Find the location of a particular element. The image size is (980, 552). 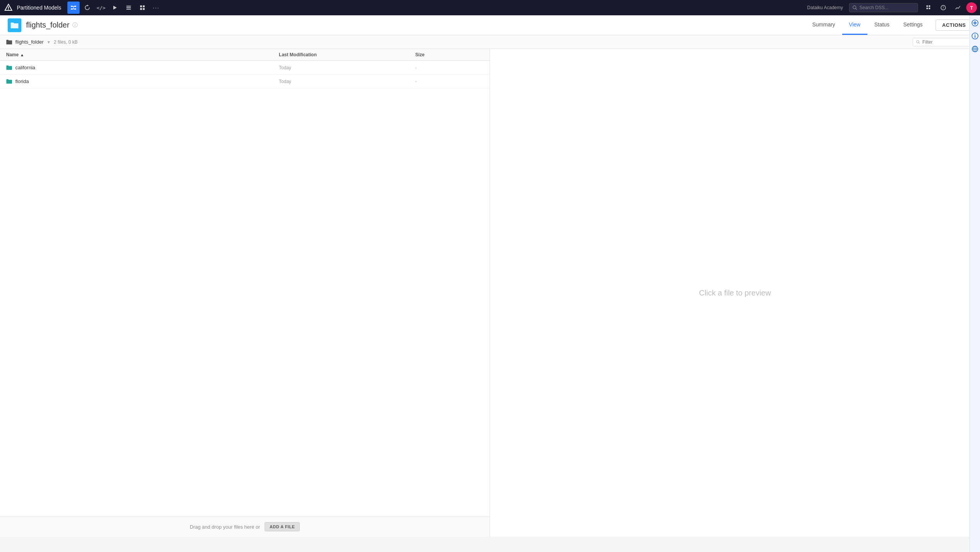

actions-button: ACTIONS is located at coordinates (954, 25).